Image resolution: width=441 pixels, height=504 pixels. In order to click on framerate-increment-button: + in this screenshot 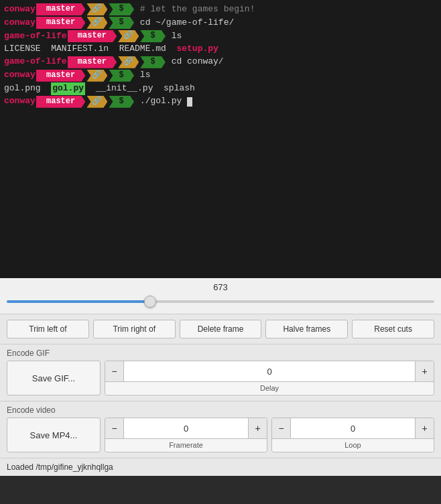, I will do `click(257, 428)`.